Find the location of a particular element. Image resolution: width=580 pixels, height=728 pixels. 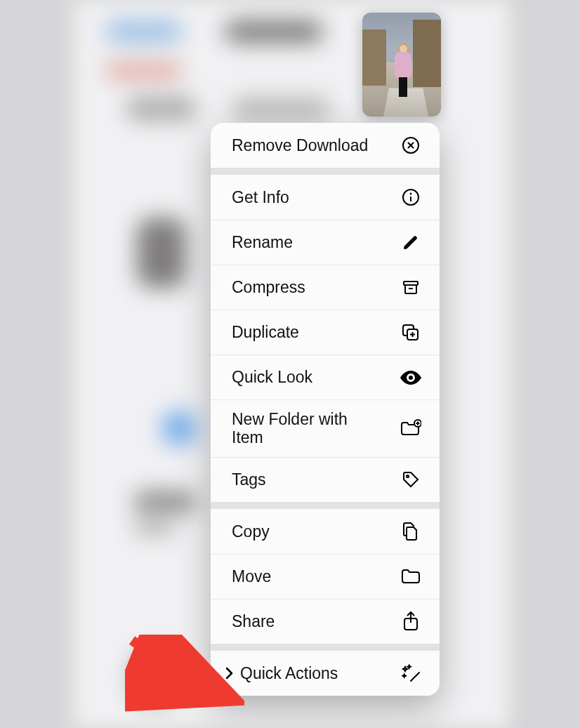

menu-item-label: Tags is located at coordinates (249, 479).